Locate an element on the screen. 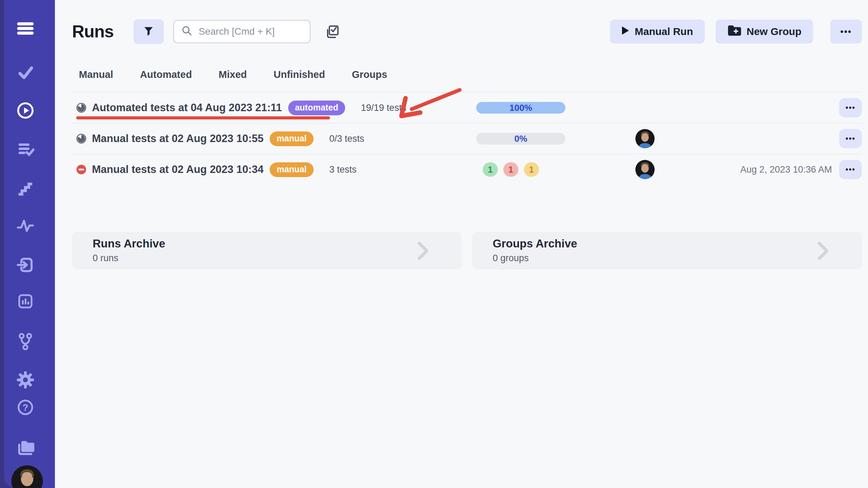 This screenshot has width=868, height=488. import-icon is located at coordinates (25, 265).